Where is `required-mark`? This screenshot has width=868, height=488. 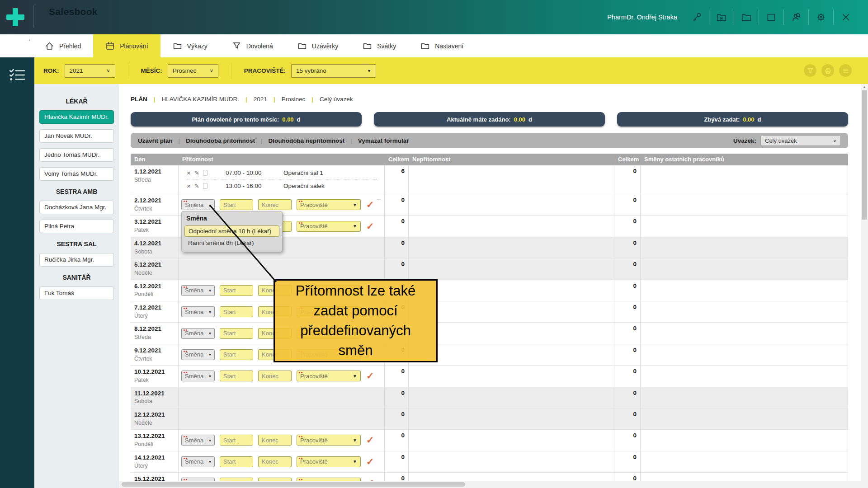 required-mark is located at coordinates (184, 330).